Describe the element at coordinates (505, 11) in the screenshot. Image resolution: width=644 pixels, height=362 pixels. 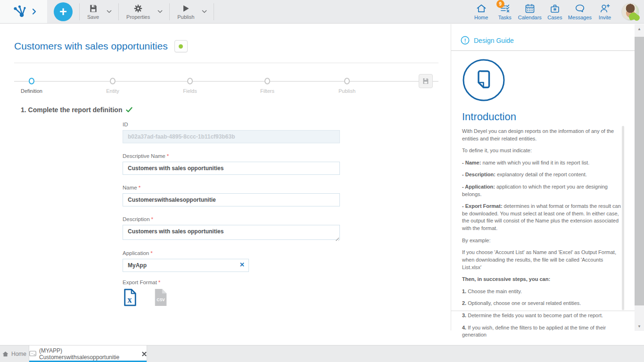
I see `nav-tasks: 9 Tasks` at that location.